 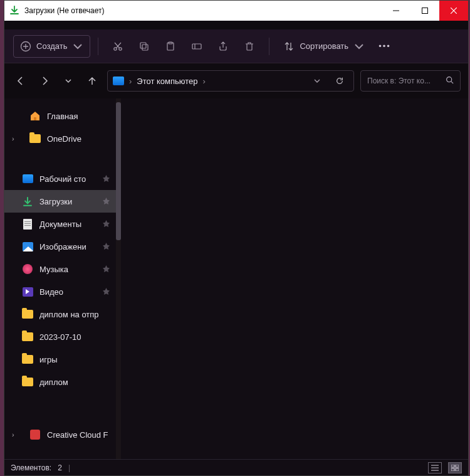 What do you see at coordinates (21, 81) in the screenshot?
I see `back-button` at bounding box center [21, 81].